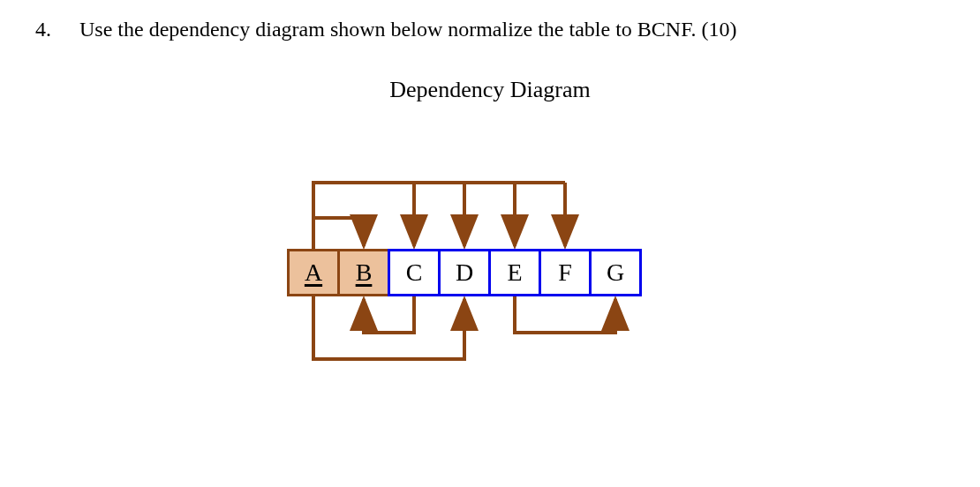 The width and height of the screenshot is (980, 487). What do you see at coordinates (490, 90) in the screenshot?
I see `diagram-title: Dependency Diagram` at bounding box center [490, 90].